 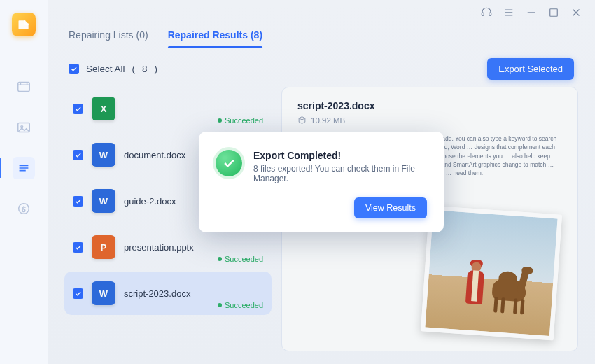 What do you see at coordinates (24, 87) in the screenshot?
I see `nav-video-icon` at bounding box center [24, 87].